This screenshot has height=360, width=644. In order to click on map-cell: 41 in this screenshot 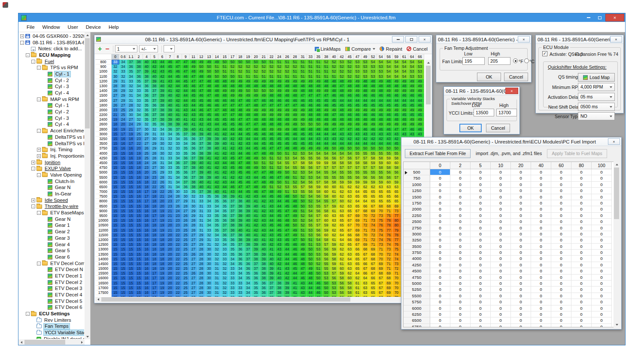, I will do `click(178, 110)`.